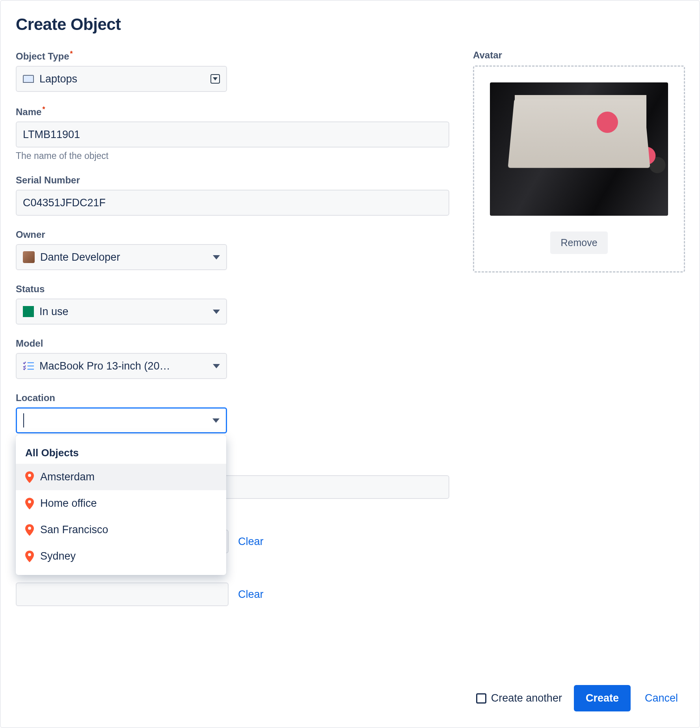 The height and width of the screenshot is (728, 700). What do you see at coordinates (233, 180) in the screenshot?
I see `serial-label: Serial Number` at bounding box center [233, 180].